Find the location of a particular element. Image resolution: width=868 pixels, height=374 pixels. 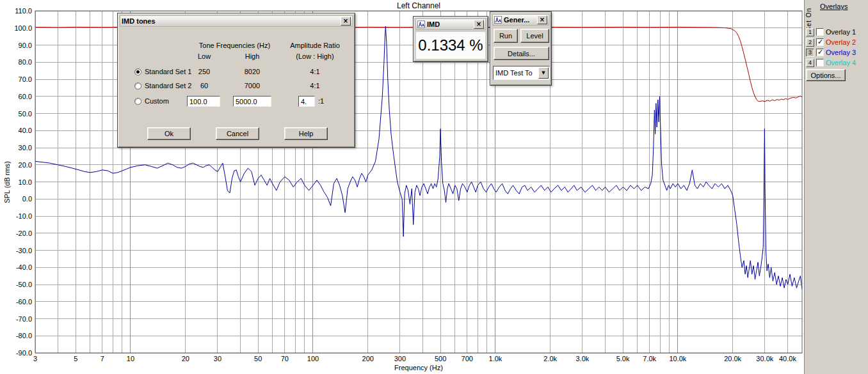

imd-title: IMD is located at coordinates (433, 24).